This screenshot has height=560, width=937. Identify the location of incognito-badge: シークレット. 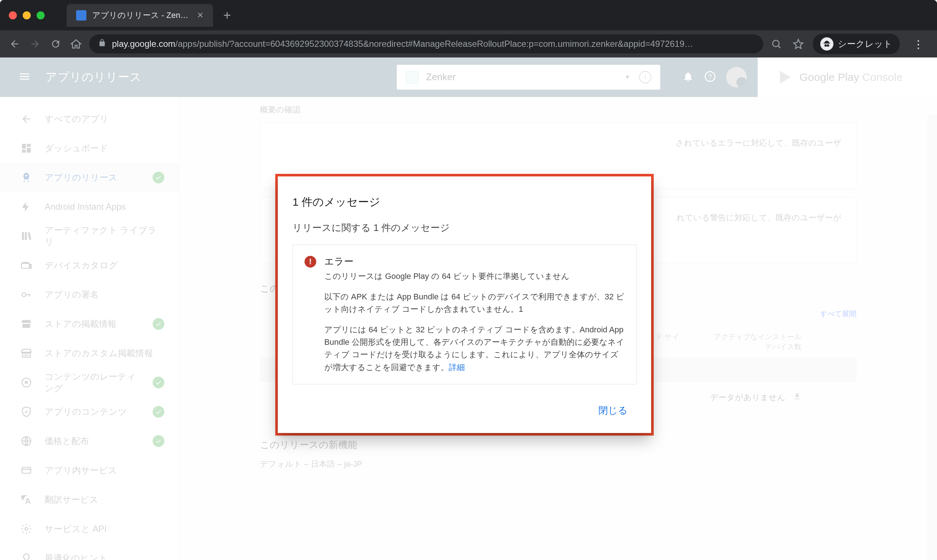
(856, 44).